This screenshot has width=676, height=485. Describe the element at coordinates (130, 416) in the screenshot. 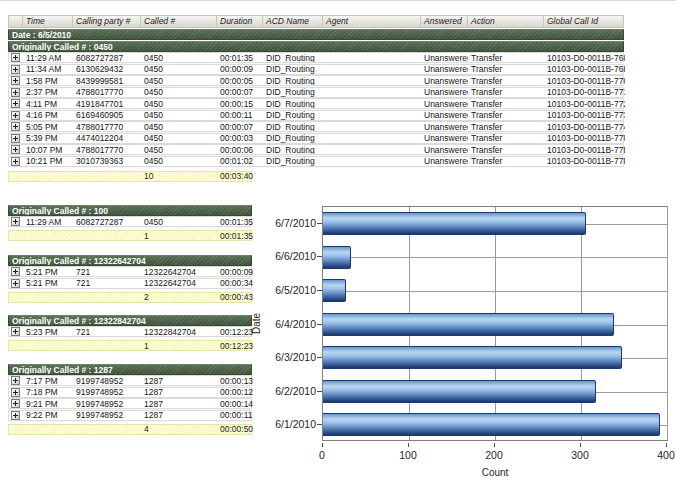

I see `table-row: 9:22 PM9199748952128700:00:11` at that location.